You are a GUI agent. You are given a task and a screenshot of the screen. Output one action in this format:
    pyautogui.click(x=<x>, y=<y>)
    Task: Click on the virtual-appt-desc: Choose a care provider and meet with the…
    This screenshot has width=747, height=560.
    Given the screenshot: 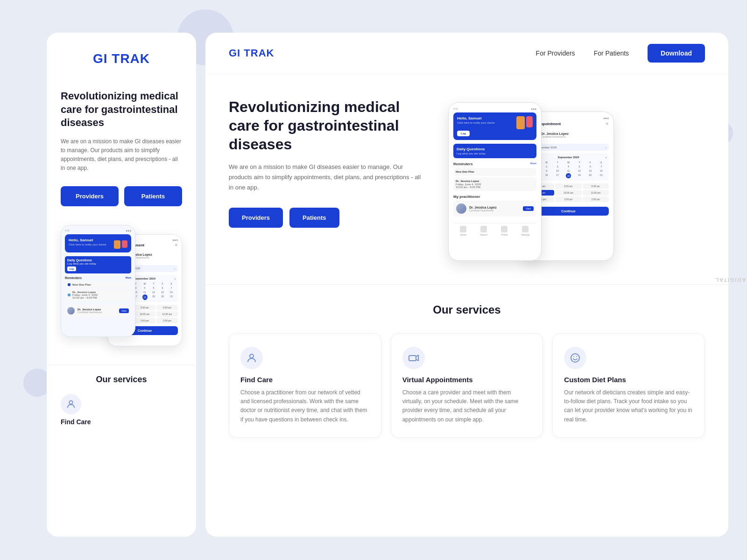 What is the action you would take?
    pyautogui.click(x=467, y=406)
    